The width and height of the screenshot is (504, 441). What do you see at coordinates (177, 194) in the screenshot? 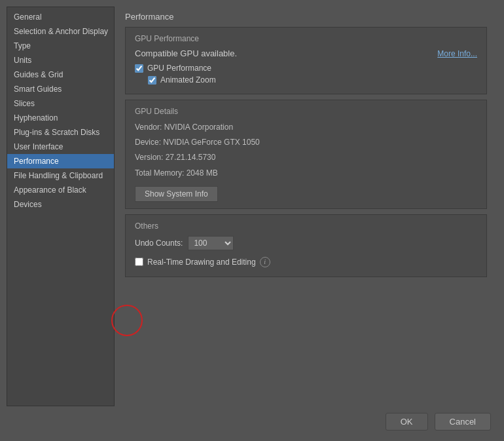
I see `show-system-info-button: Show System Info` at bounding box center [177, 194].